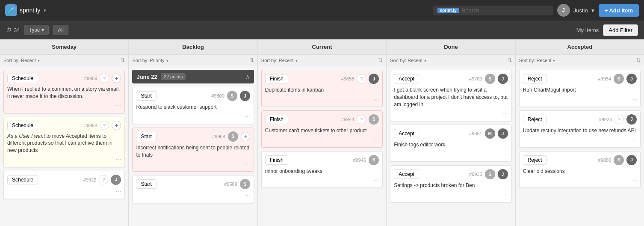 This screenshot has width=644, height=226. Describe the element at coordinates (490, 134) in the screenshot. I see `avatar-9651-1: M` at that location.